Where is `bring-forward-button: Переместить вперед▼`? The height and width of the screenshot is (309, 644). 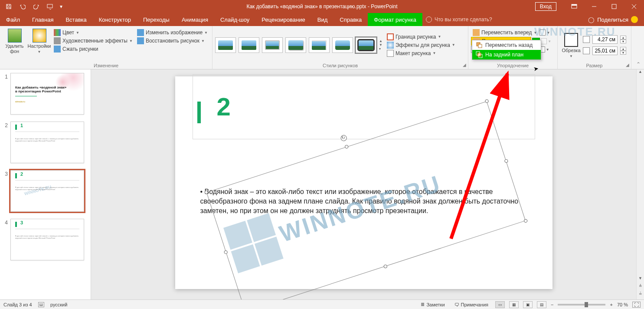
bring-forward-button: Переместить вперед▼ is located at coordinates (505, 33).